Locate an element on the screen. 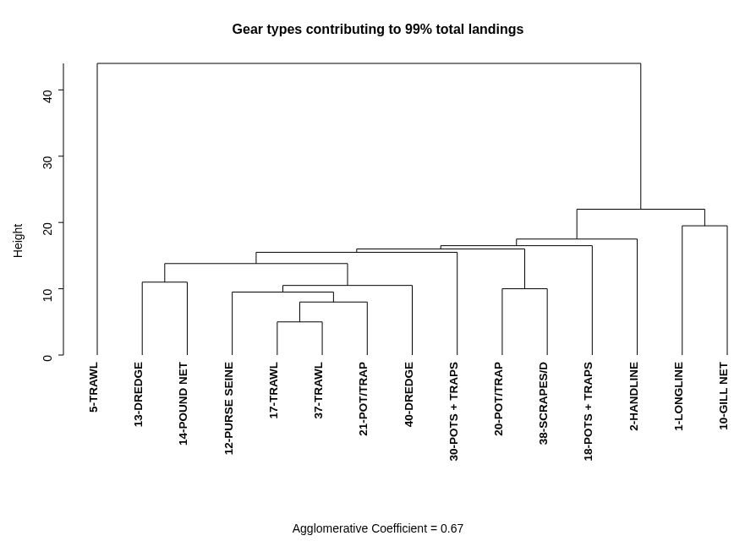 This screenshot has height=552, width=756. chart-footer: Agglomerative Coefficient = 0.67 is located at coordinates (379, 528).